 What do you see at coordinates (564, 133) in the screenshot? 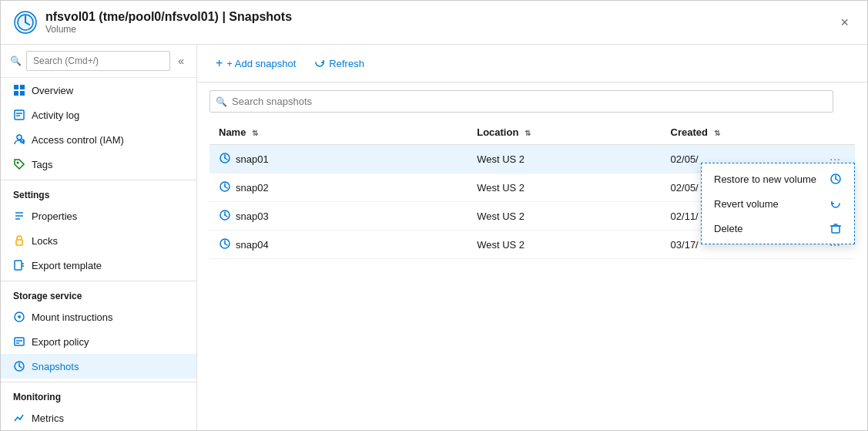
I see `column-location: Location ⇅` at bounding box center [564, 133].